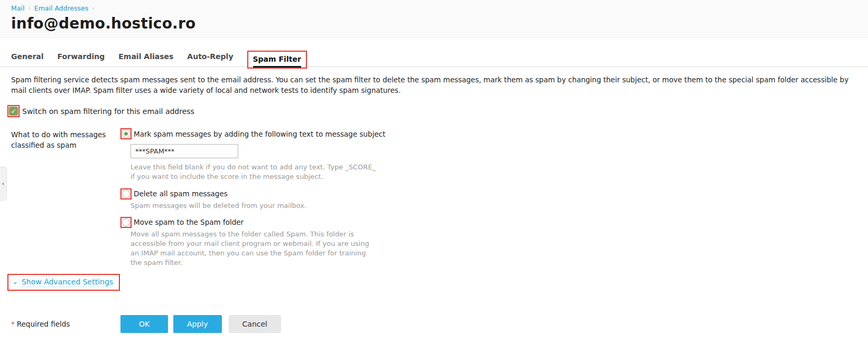  Describe the element at coordinates (27, 59) in the screenshot. I see `tab-general: General` at that location.